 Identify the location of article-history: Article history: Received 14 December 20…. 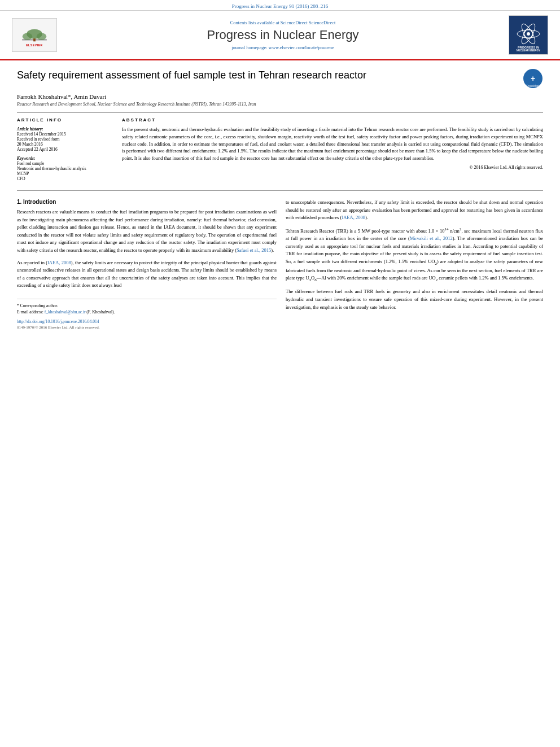
(65, 139).